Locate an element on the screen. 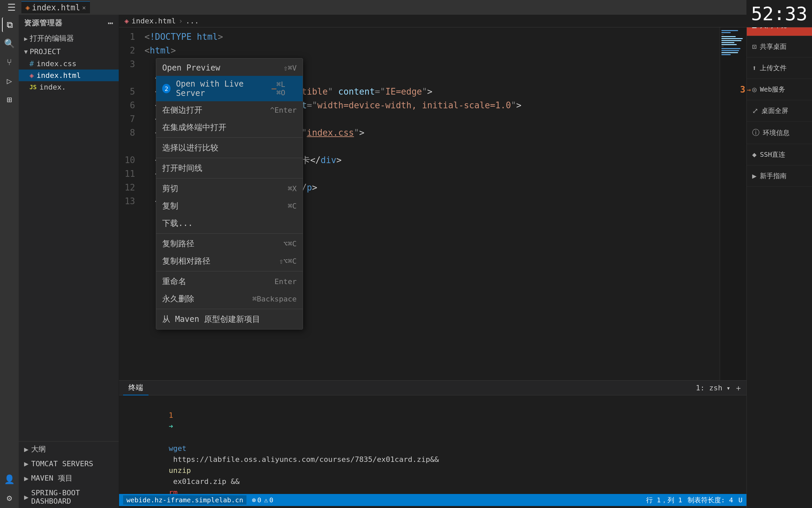 The image size is (812, 508). js-file-icon: JS is located at coordinates (33, 87).